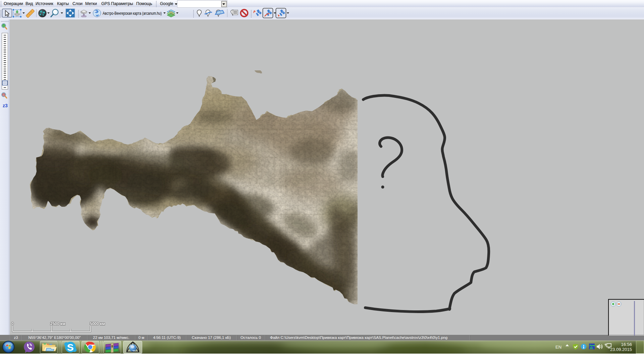 This screenshot has width=644, height=362. What do you see at coordinates (558, 347) in the screenshot?
I see `svg-text: EN` at bounding box center [558, 347].